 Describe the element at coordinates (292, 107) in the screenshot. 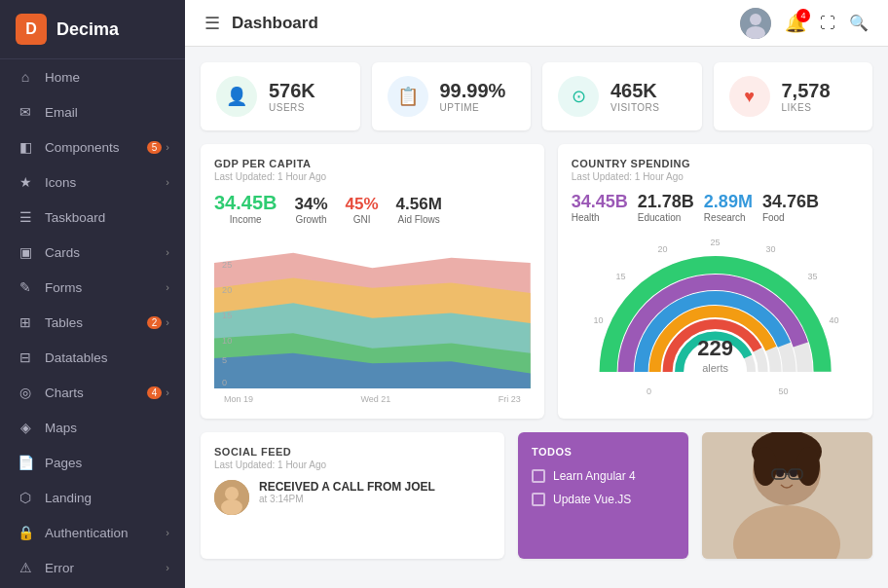

I see `users-label: USERS` at that location.